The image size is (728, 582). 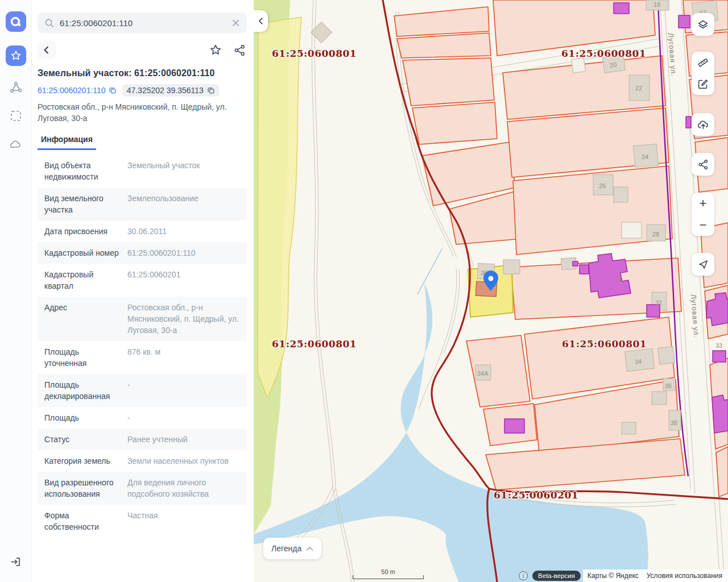 I want to click on upload-button, so click(x=703, y=124).